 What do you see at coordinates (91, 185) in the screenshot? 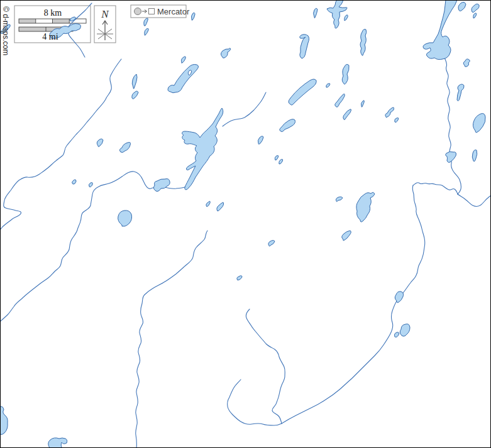
I see `lake-dot-west2` at bounding box center [91, 185].